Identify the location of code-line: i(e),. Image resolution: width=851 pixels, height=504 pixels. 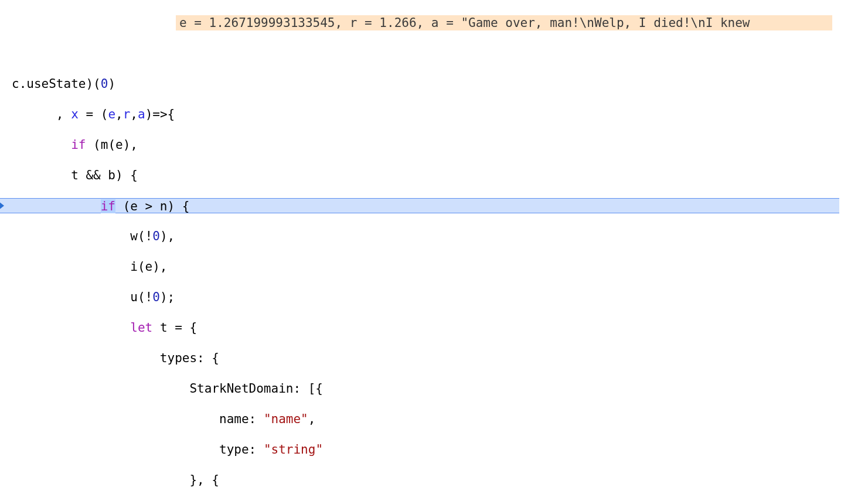
(431, 267).